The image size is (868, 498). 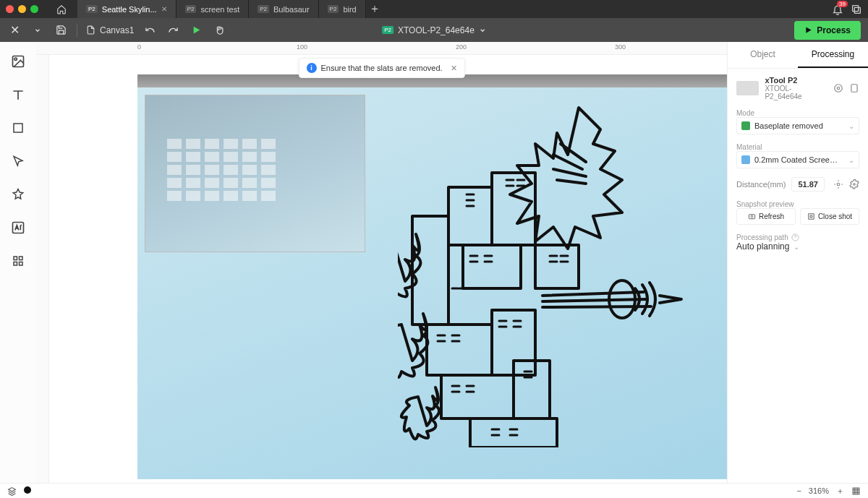 I want to click on tab-label: Seattle Skylin..., so click(x=129, y=9).